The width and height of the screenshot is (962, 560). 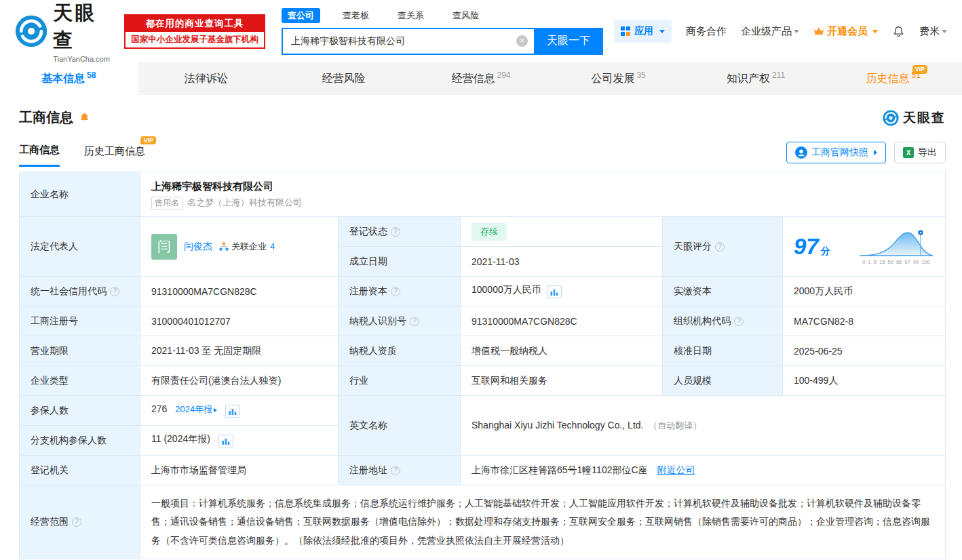 I want to click on user-name: 费米, so click(x=929, y=31).